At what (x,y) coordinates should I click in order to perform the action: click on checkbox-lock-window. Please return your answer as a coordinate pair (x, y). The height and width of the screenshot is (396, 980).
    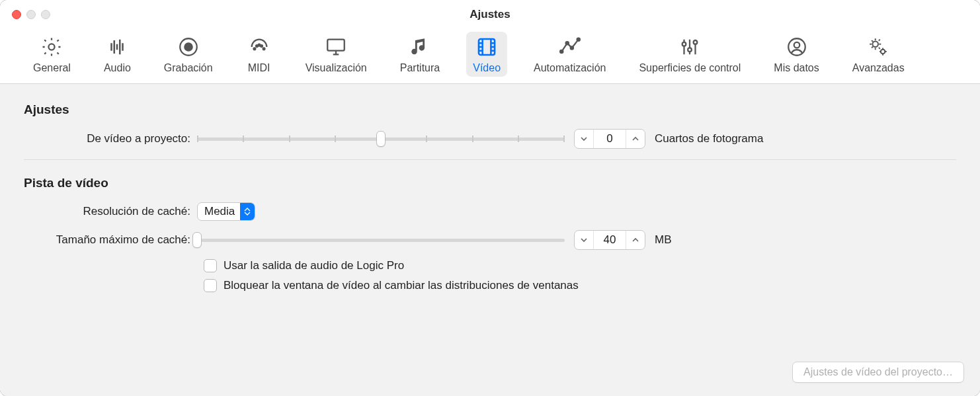
    Looking at the image, I should click on (210, 286).